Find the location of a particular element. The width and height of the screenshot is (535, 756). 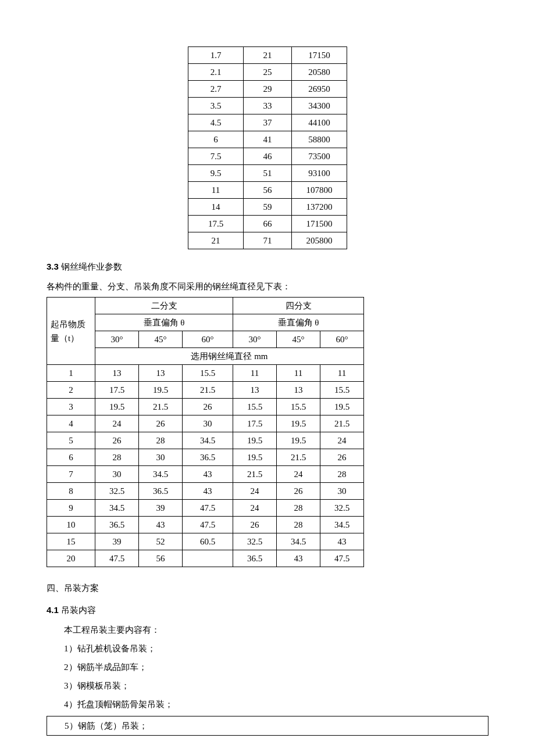

header-four-branch: 四分支 is located at coordinates (299, 306).